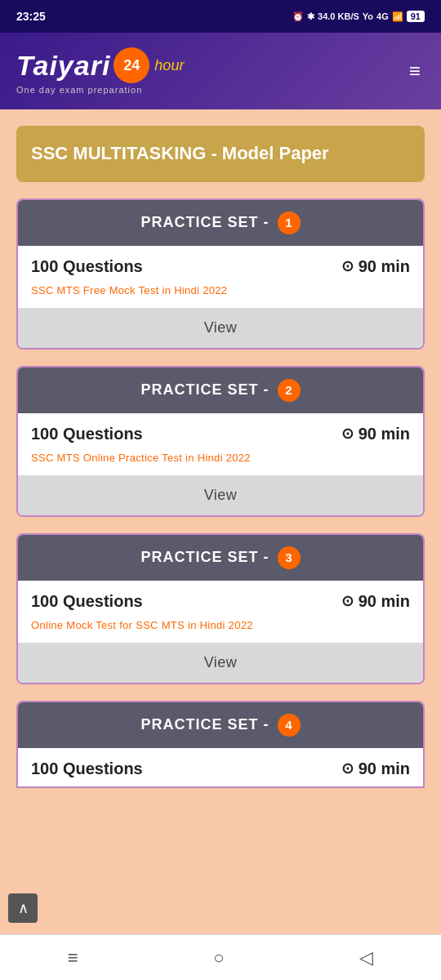  I want to click on wifi-icon: 📶, so click(398, 16).